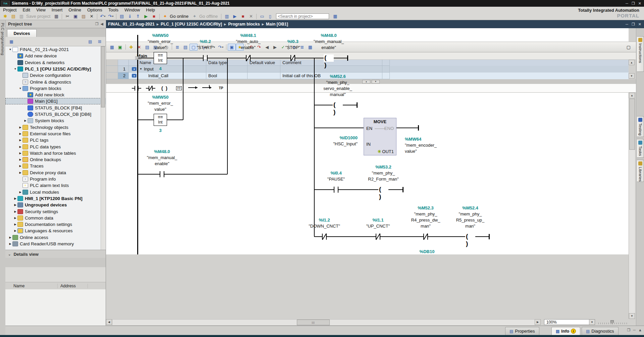 The image size is (644, 337). Describe the element at coordinates (56, 160) in the screenshot. I see `tree-item-online-backups: ▶Online backups` at that location.